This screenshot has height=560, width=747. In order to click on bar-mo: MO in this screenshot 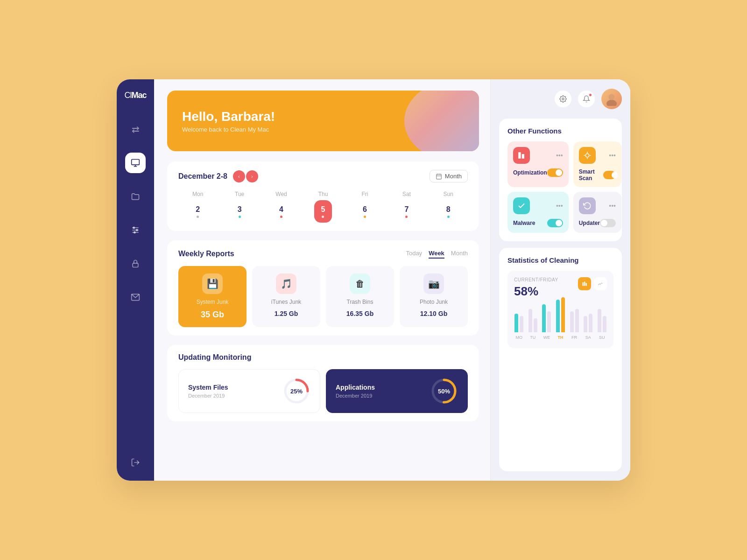, I will do `click(519, 327)`.